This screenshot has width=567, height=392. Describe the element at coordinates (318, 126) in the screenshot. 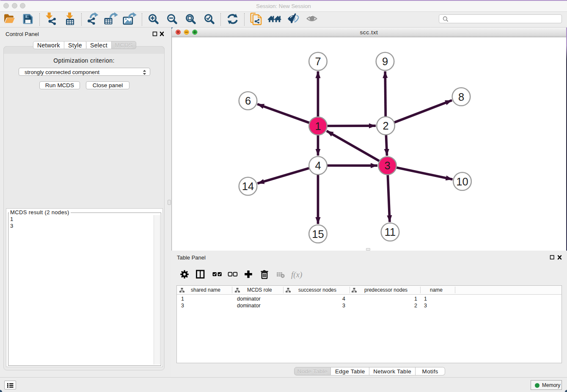

I see `svg-text: 1` at that location.